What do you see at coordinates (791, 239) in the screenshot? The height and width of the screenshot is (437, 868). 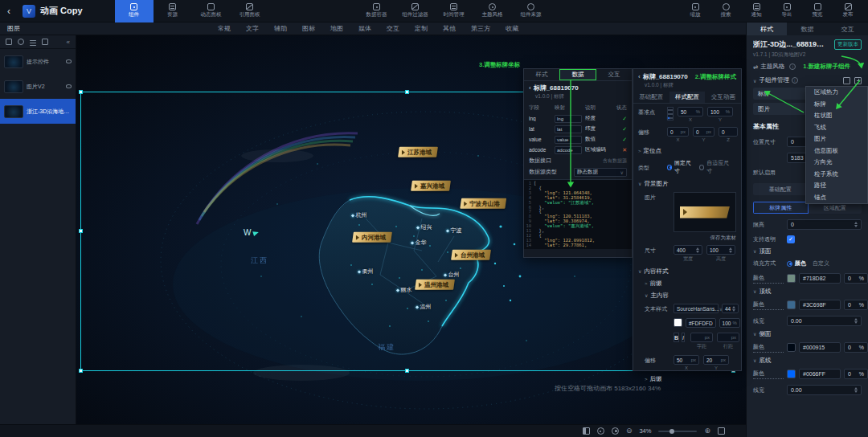 I see `alpha-support-checkbox: ✓` at bounding box center [791, 239].